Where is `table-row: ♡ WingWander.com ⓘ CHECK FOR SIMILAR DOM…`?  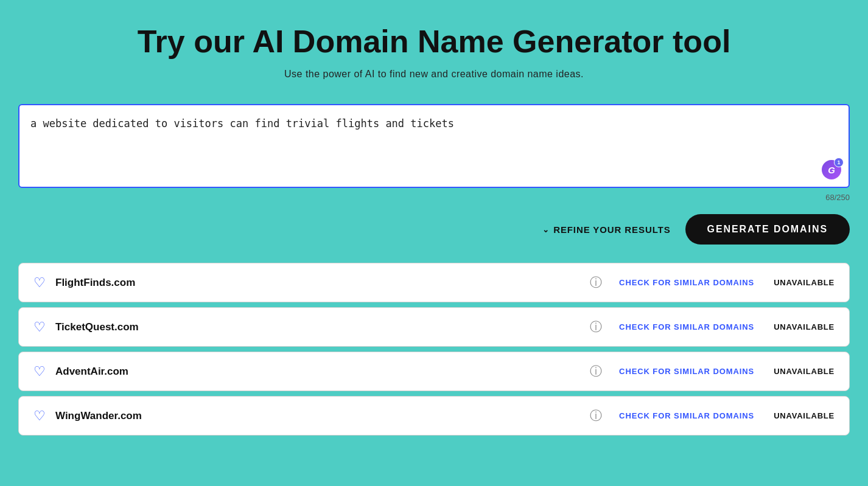 table-row: ♡ WingWander.com ⓘ CHECK FOR SIMILAR DOM… is located at coordinates (434, 416).